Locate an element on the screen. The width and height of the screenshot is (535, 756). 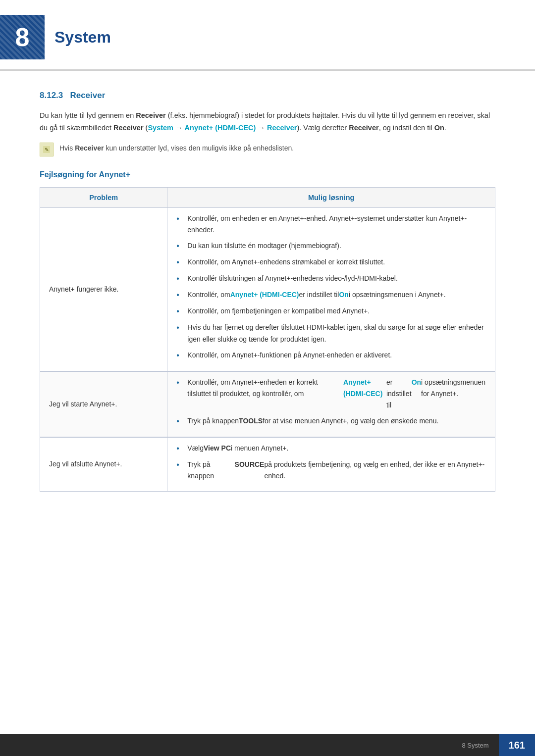
table-row: Jeg vil afslutte Anynet+. Vælg View PC i… is located at coordinates (268, 464).